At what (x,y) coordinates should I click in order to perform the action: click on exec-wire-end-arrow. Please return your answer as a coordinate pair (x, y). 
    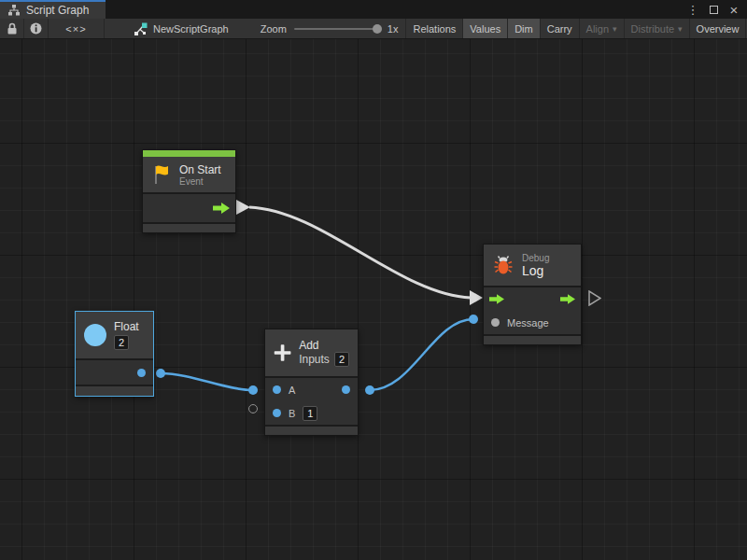
    Looking at the image, I should click on (476, 298).